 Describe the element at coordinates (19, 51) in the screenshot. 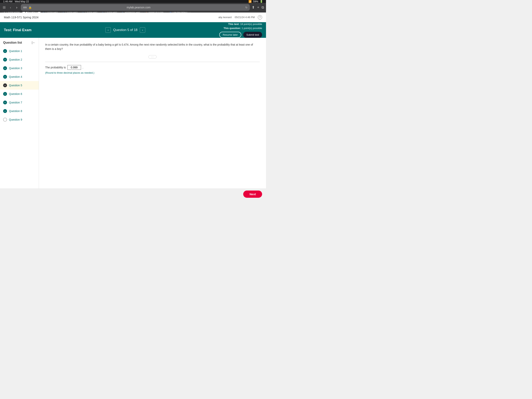

I see `question-item-1: ● Question 1` at that location.